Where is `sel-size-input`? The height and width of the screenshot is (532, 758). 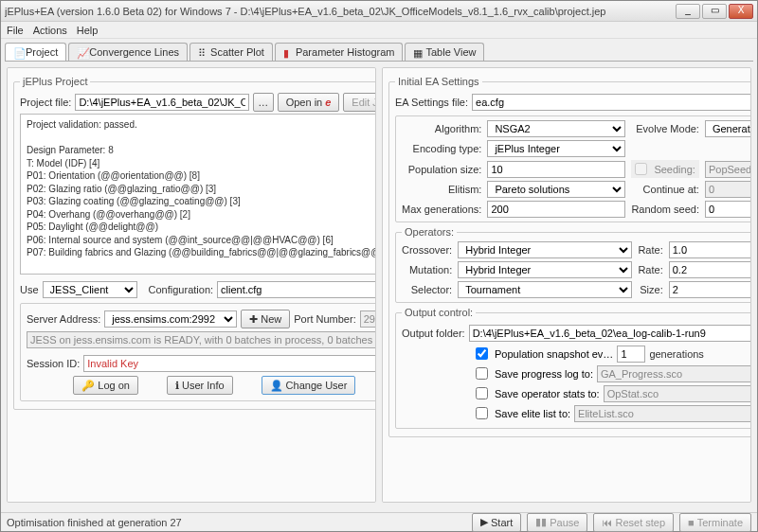
sel-size-input is located at coordinates (711, 290).